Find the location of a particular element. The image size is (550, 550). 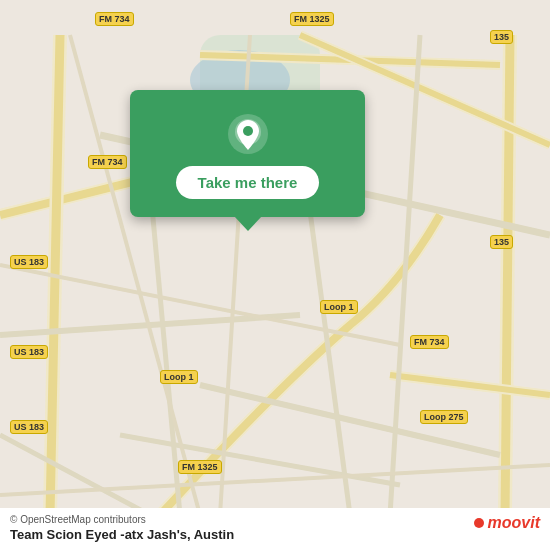

road-label-us183-mid: US 183 is located at coordinates (29, 262).